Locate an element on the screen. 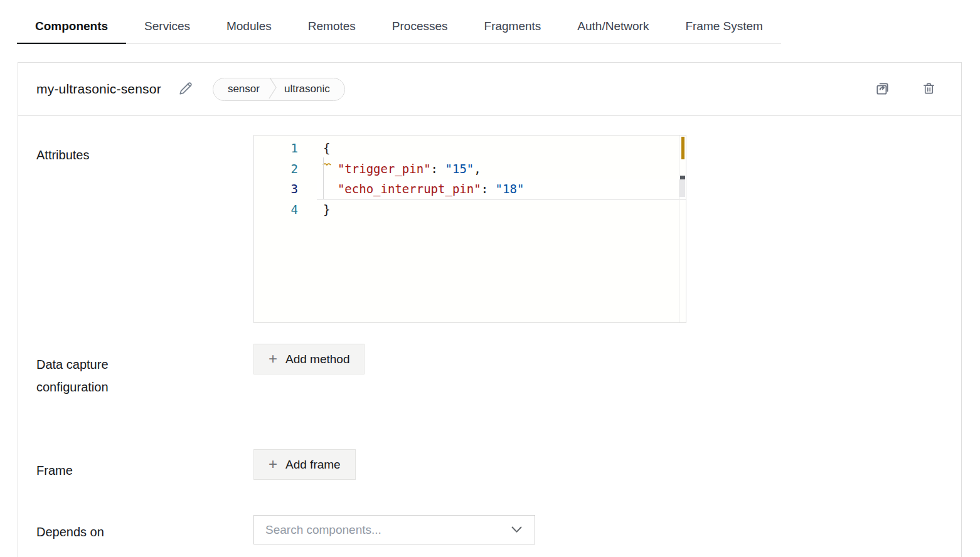  depends-on-placeholder: Search components... is located at coordinates (388, 530).